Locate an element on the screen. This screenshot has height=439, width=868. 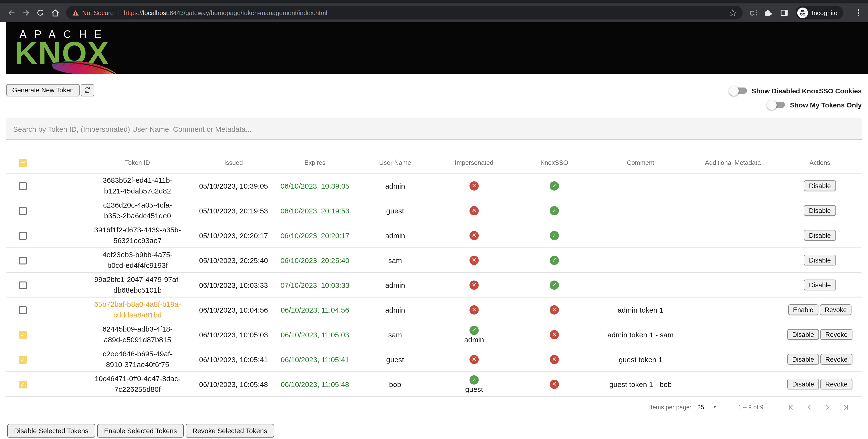
search-input is located at coordinates (434, 129).